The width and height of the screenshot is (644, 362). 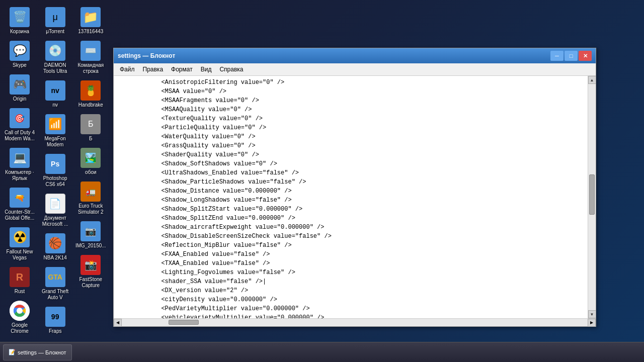 What do you see at coordinates (91, 209) in the screenshot?
I see `euro-label: Euro Truck Simulator 2` at bounding box center [91, 209].